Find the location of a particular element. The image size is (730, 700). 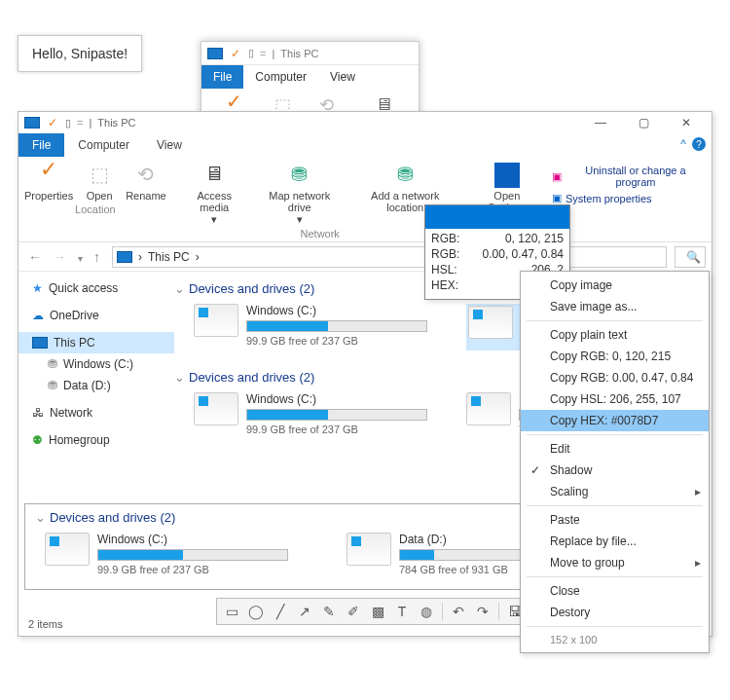

menu-item: Edit is located at coordinates (615, 449).